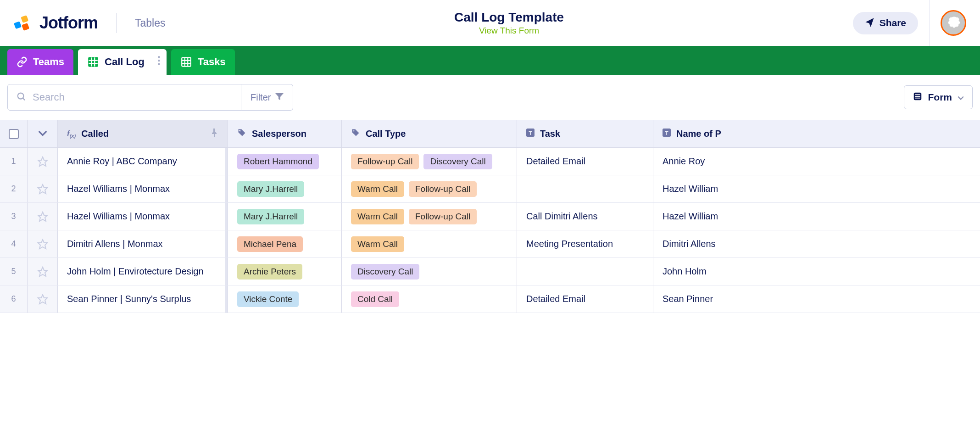  I want to click on formula-icon: f(x), so click(72, 134).